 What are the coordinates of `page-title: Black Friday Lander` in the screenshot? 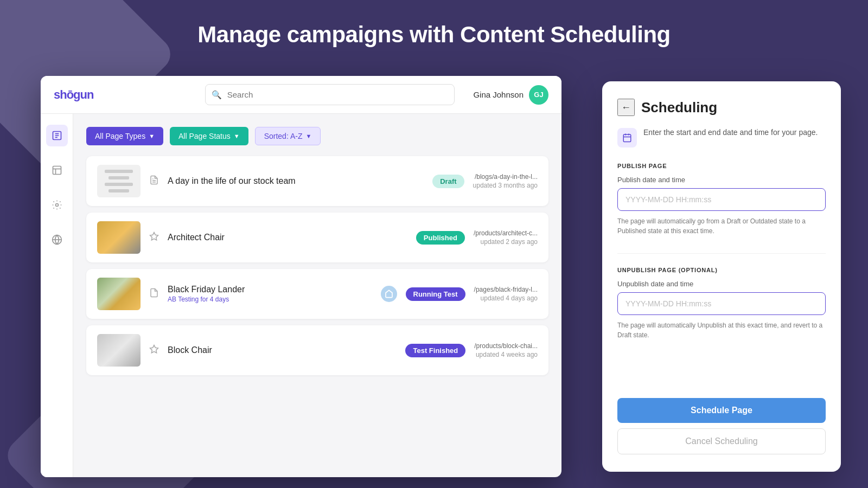 It's located at (270, 290).